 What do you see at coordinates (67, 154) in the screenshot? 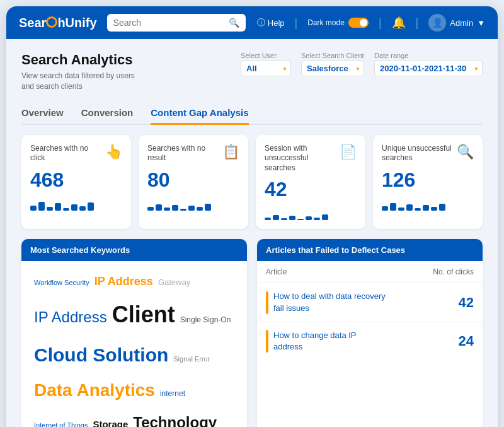
I see `stat-title: Searches with no click` at bounding box center [67, 154].